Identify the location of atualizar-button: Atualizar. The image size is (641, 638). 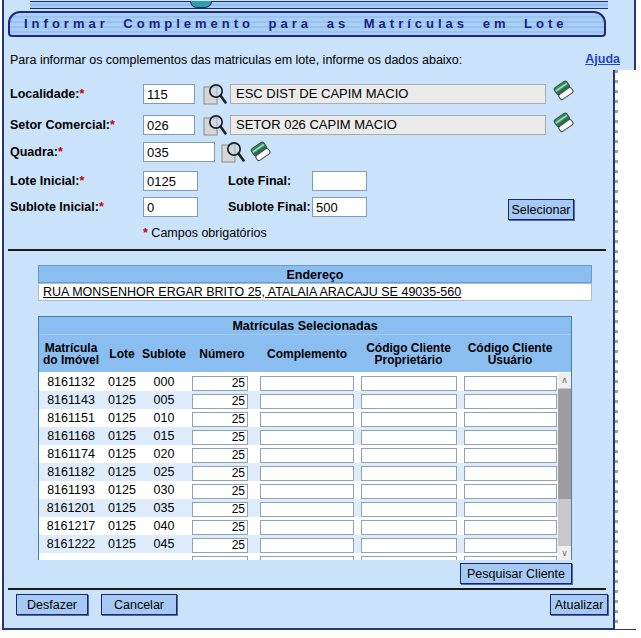
(579, 604).